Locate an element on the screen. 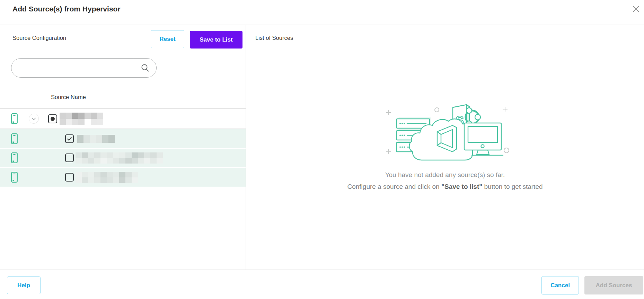 The width and height of the screenshot is (644, 299). monitor-icon is located at coordinates (484, 139).